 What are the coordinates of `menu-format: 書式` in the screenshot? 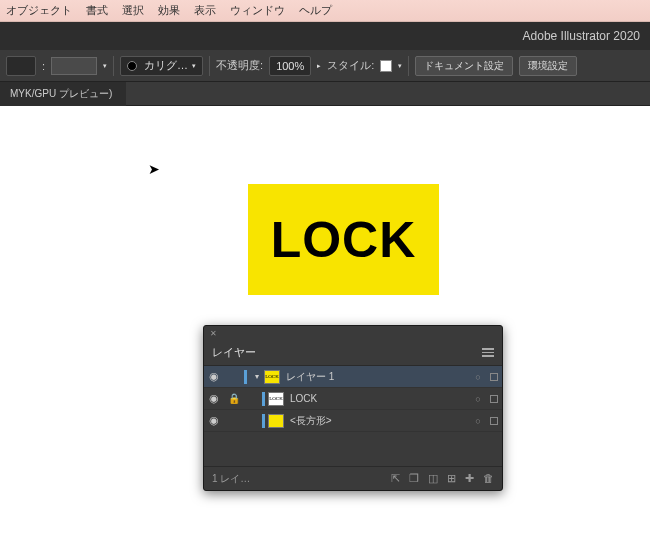 It's located at (97, 10).